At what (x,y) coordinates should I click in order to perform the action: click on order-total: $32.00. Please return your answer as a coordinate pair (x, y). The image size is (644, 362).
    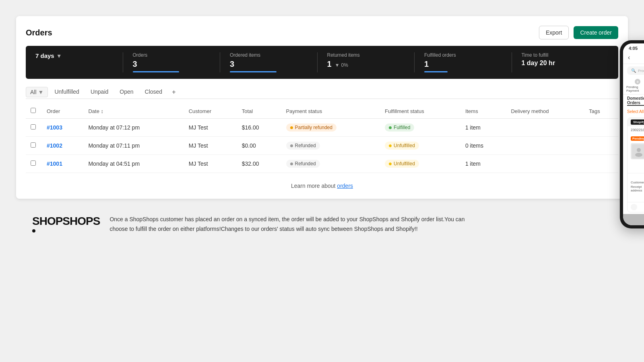
    Looking at the image, I should click on (259, 164).